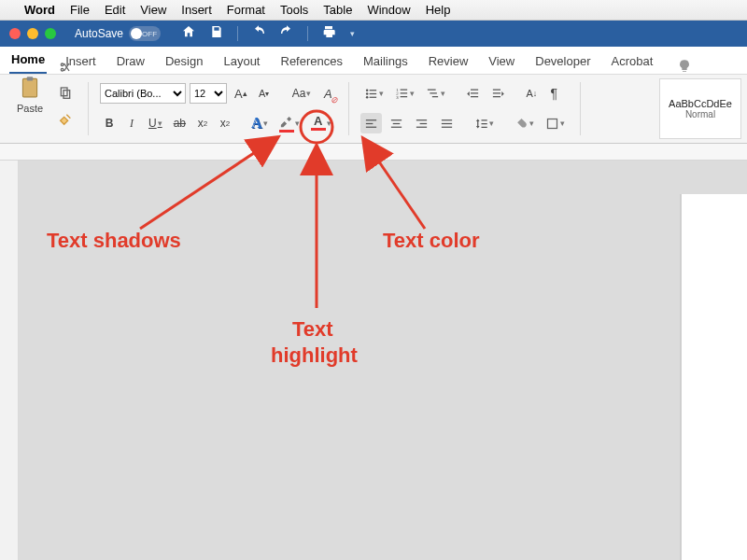 The width and height of the screenshot is (747, 560). I want to click on bold-button: B, so click(109, 123).